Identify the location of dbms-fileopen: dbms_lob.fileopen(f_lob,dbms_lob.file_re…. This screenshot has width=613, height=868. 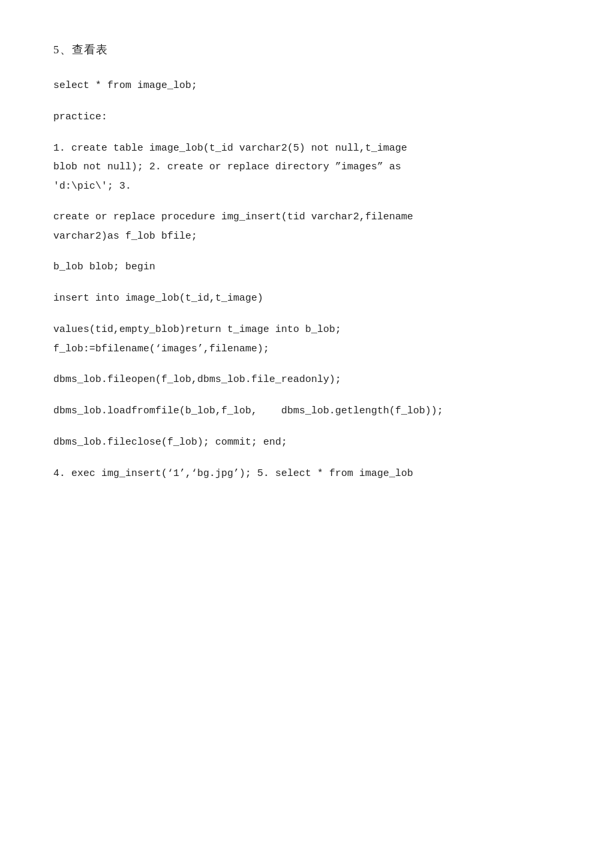
(306, 380).